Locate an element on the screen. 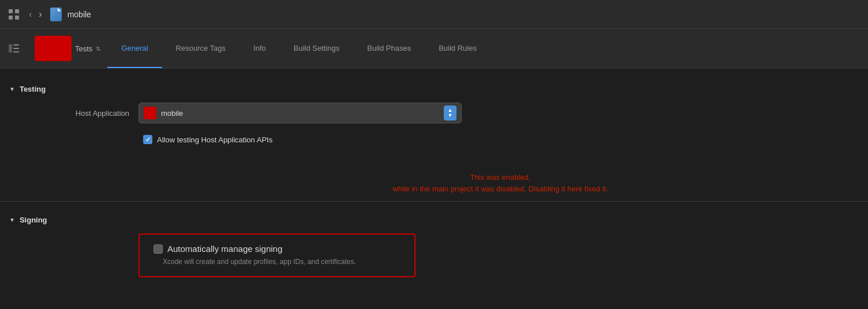 The image size is (868, 309). dropdown-stepper-icon: ▲ ▼ is located at coordinates (450, 113).